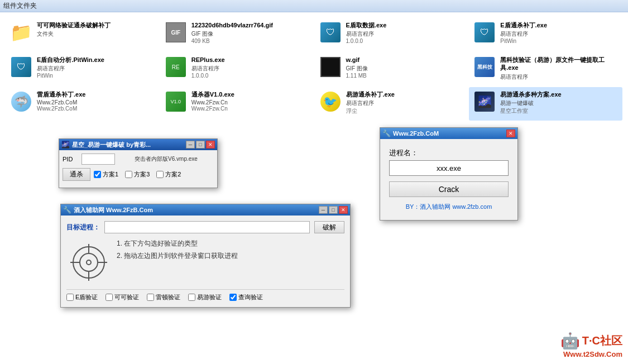 Image resolution: width=628 pixels, height=364 pixels. Describe the element at coordinates (366, 25) in the screenshot. I see `file-name: E盾取数据.exe` at that location.